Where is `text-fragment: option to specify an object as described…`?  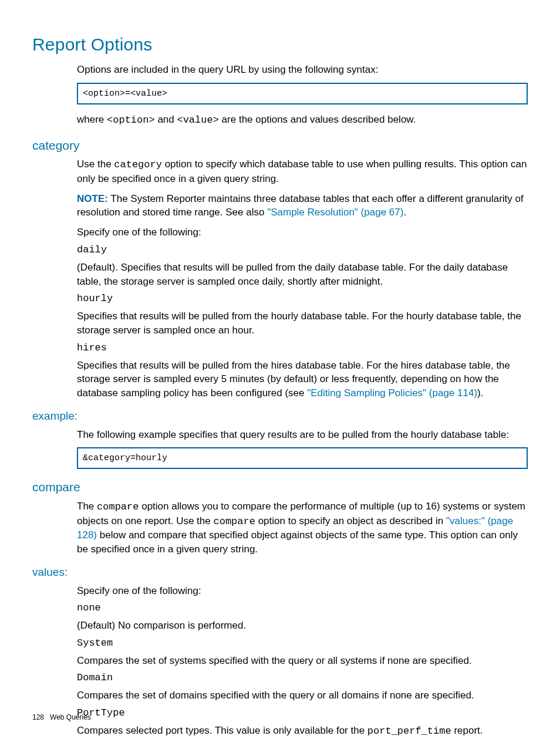 text-fragment: option to specify an object as described… is located at coordinates (351, 521).